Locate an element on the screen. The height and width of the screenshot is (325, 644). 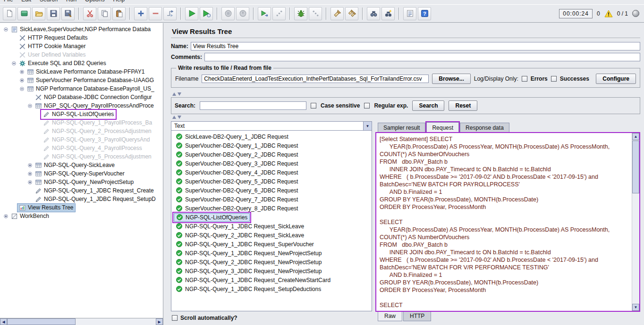
tree-item: NGP-SQL-Query-SickLeave is located at coordinates (81, 165).